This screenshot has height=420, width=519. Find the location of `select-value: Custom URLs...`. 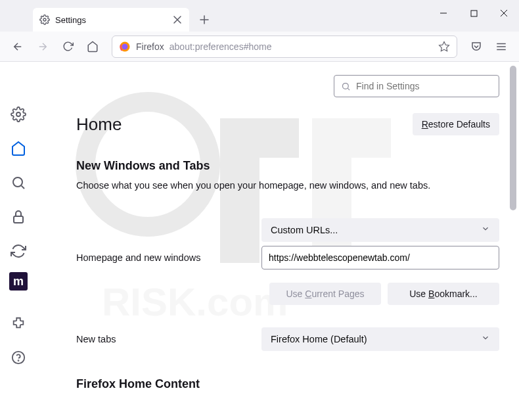

select-value: Custom URLs... is located at coordinates (304, 230).